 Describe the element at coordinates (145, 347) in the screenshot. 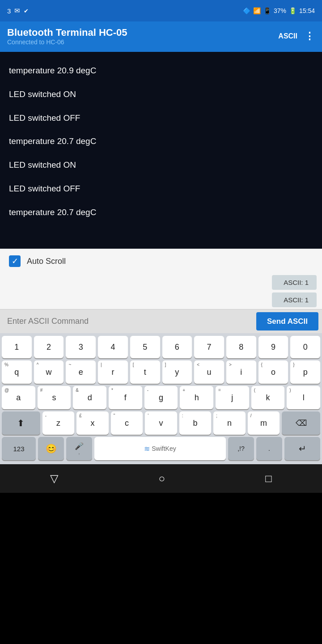

I see `key-5: 5` at that location.